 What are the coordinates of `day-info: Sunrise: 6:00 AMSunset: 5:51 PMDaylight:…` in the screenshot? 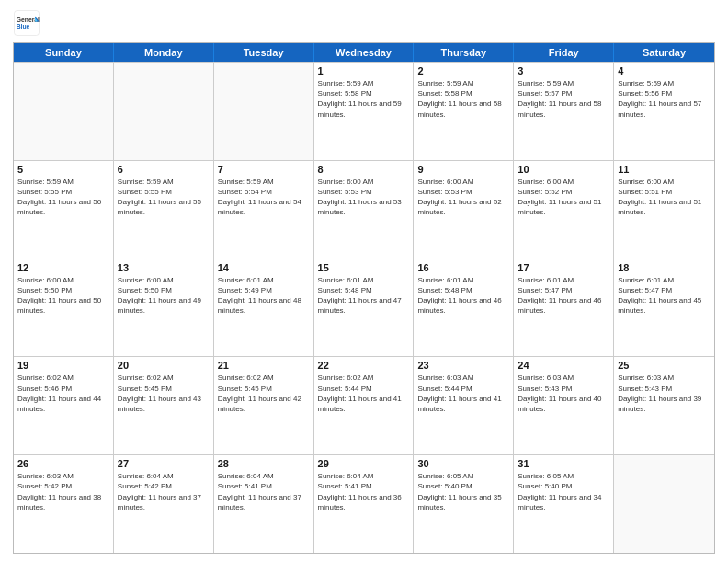 It's located at (664, 197).